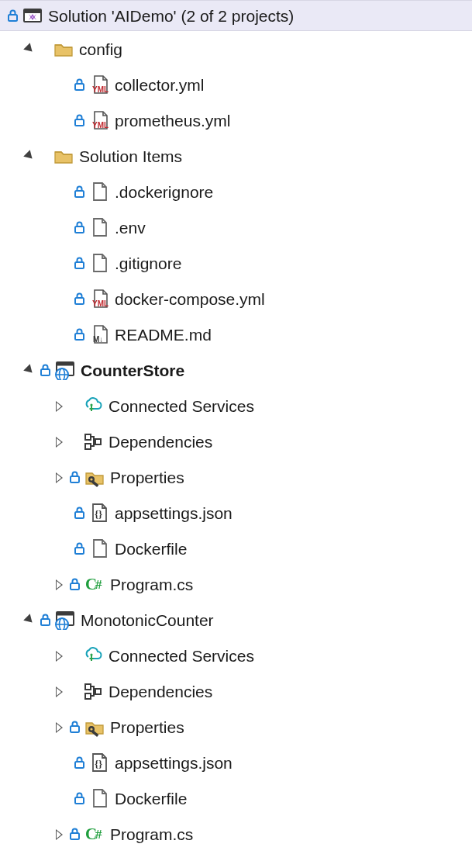  What do you see at coordinates (236, 263) in the screenshot?
I see `file-gitignore: .gitignore` at bounding box center [236, 263].